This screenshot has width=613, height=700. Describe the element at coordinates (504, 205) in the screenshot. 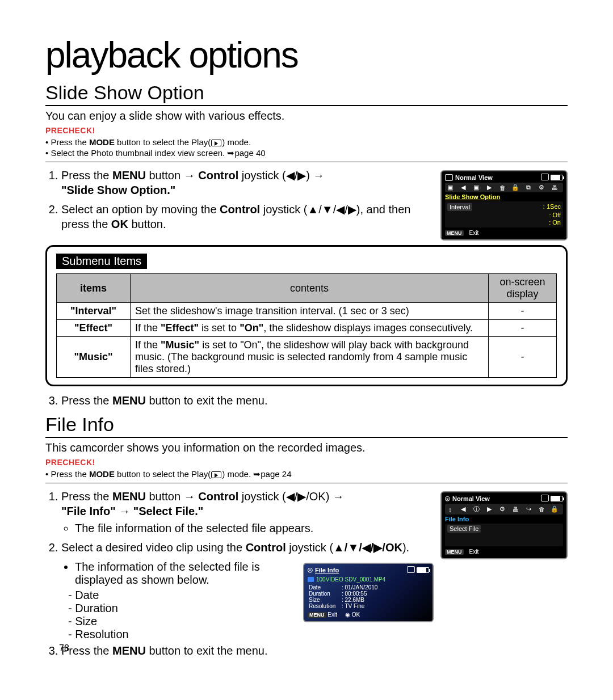

I see `osd-slide-figure: Normal View ▣◀▣▶🗑🔒⧉⚙🖶 Slide Show Option …` at that location.